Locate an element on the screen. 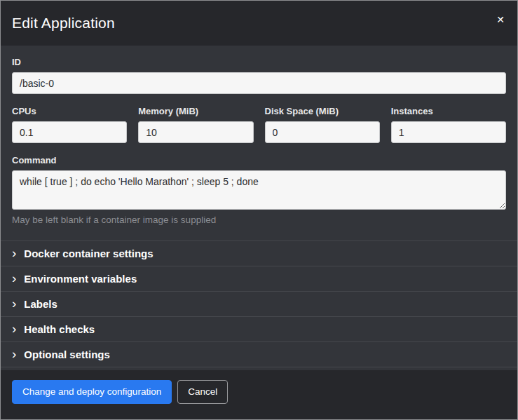 The image size is (518, 420). resources-row: CPUs Memory (MiB) Disk Space (MiB) Insta… is located at coordinates (259, 125).